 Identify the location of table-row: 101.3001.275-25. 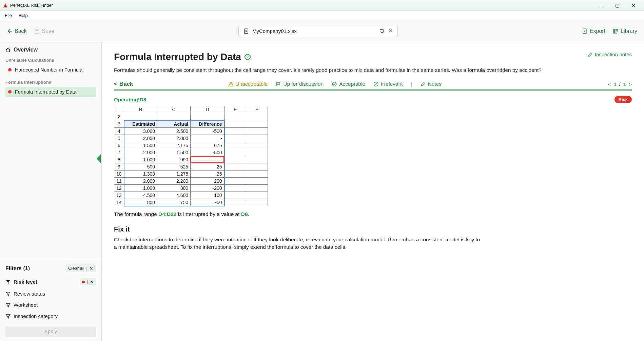
(191, 174).